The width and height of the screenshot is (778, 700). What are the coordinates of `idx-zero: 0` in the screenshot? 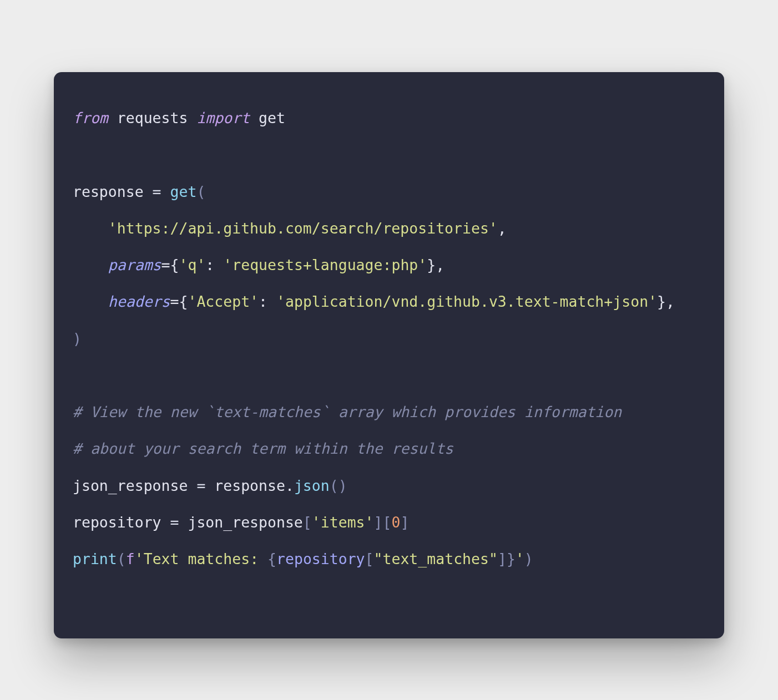 It's located at (396, 523).